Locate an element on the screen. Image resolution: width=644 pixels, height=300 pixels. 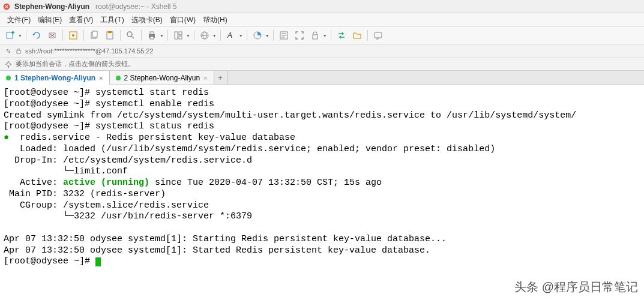
find-icon is located at coordinates (131, 35).